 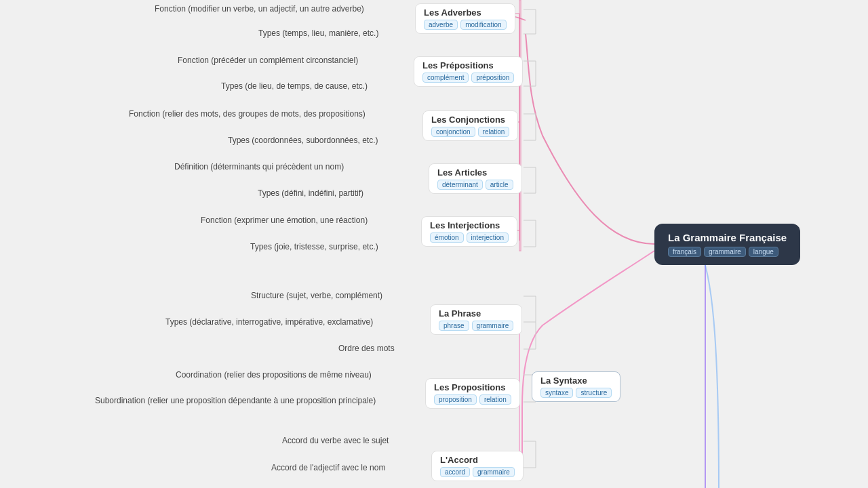 What do you see at coordinates (315, 247) in the screenshot?
I see `text-interj-types: Types (joie, tristesse, surprise, etc.)` at bounding box center [315, 247].